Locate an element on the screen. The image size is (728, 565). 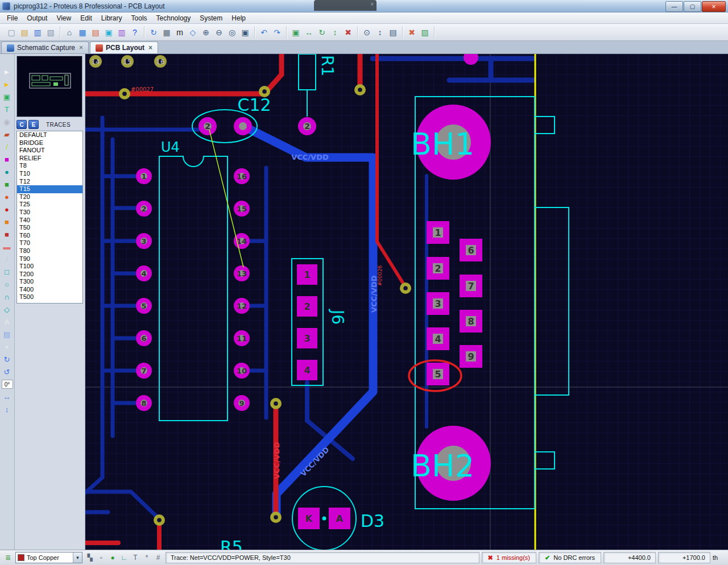
new-design-icon: ▢ is located at coordinates (11, 32).